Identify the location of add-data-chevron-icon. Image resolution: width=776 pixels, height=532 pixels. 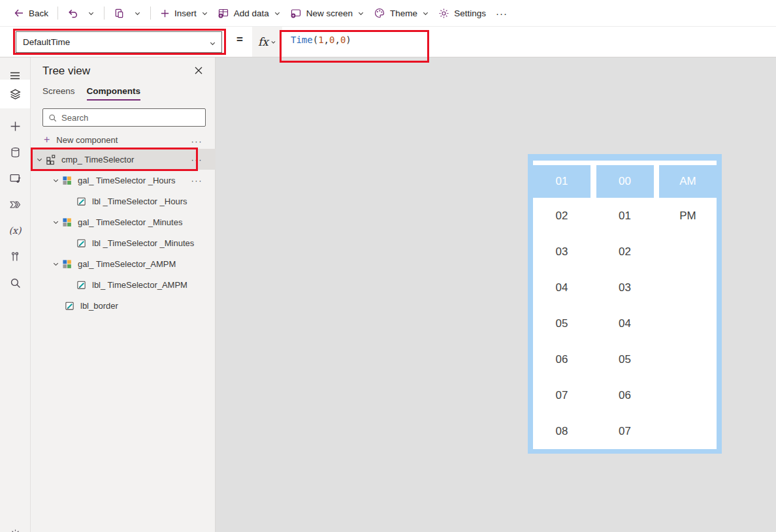
(277, 13).